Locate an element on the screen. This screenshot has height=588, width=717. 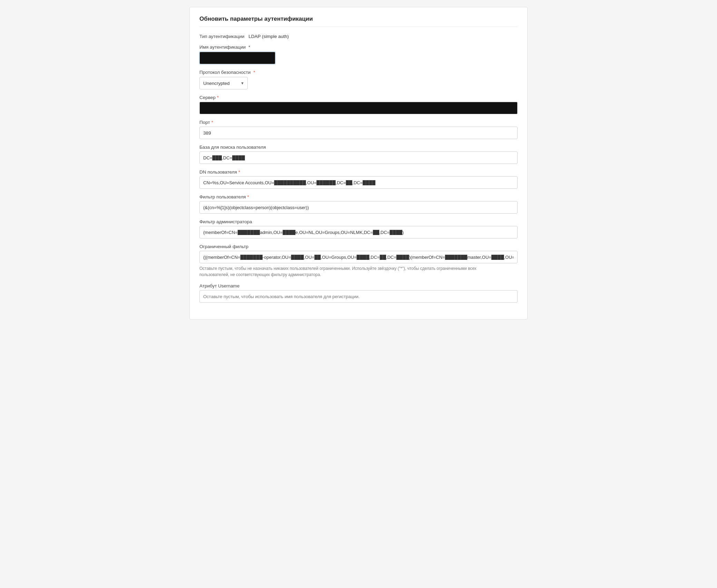
user-dn-required: * is located at coordinates (239, 172).